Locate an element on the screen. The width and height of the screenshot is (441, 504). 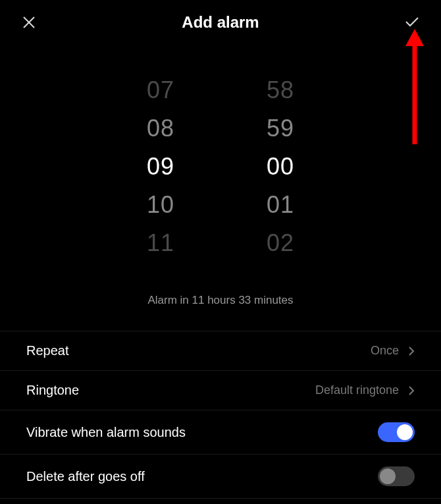
confirm-button is located at coordinates (412, 22).